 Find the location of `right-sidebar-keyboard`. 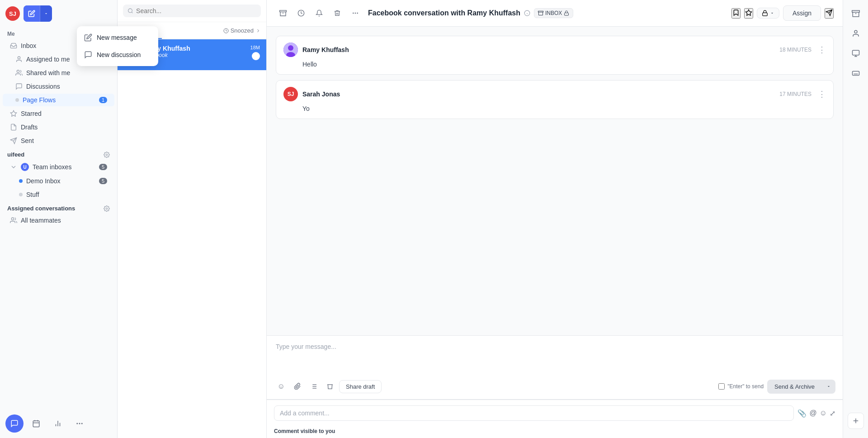

right-sidebar-keyboard is located at coordinates (856, 73).